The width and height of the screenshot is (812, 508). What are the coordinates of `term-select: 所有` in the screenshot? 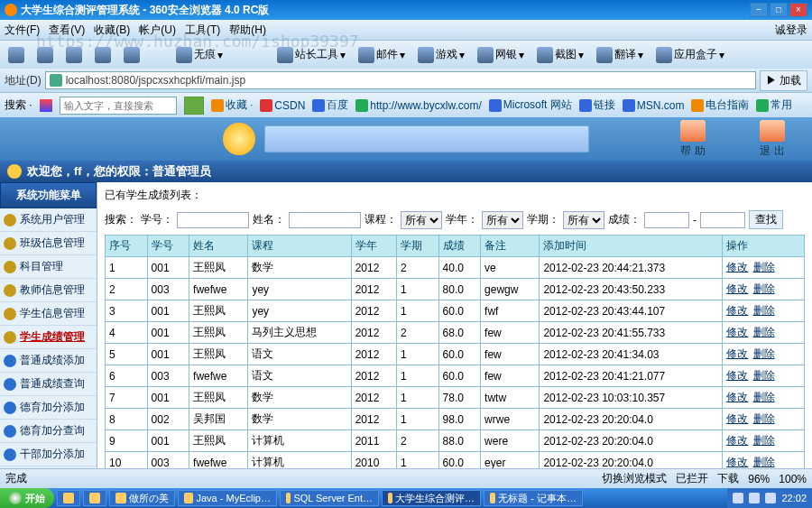 It's located at (584, 220).